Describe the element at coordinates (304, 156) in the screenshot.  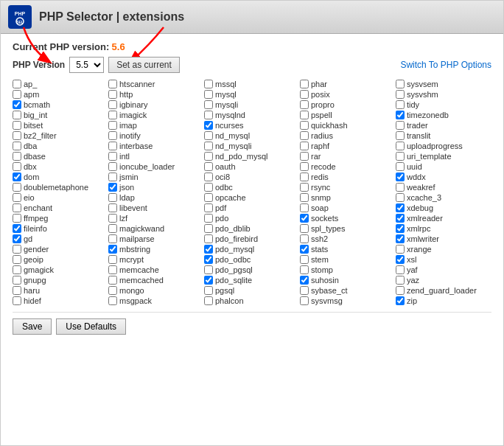
I see `ext-checkbox-rar` at that location.